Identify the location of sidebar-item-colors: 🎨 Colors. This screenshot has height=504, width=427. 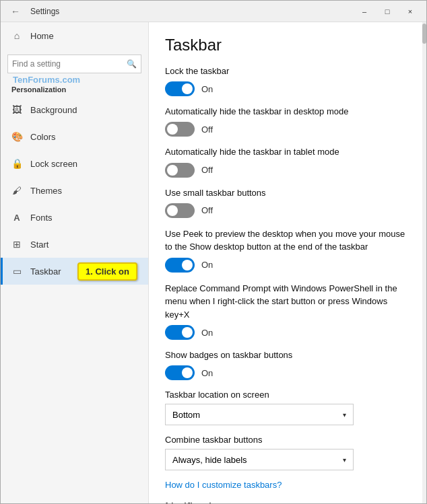
(74, 137).